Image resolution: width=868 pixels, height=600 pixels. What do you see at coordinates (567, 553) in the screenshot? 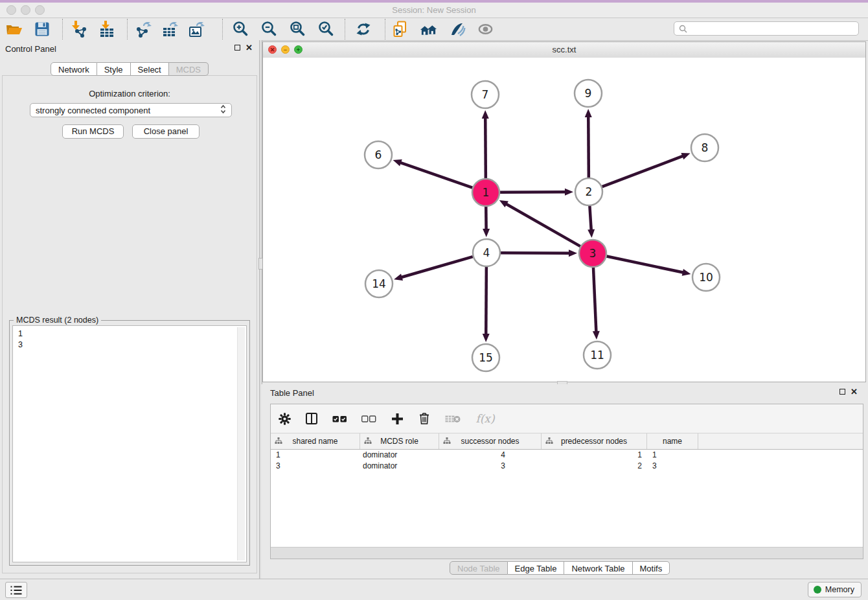
I see `table-hscrollbar` at bounding box center [567, 553].